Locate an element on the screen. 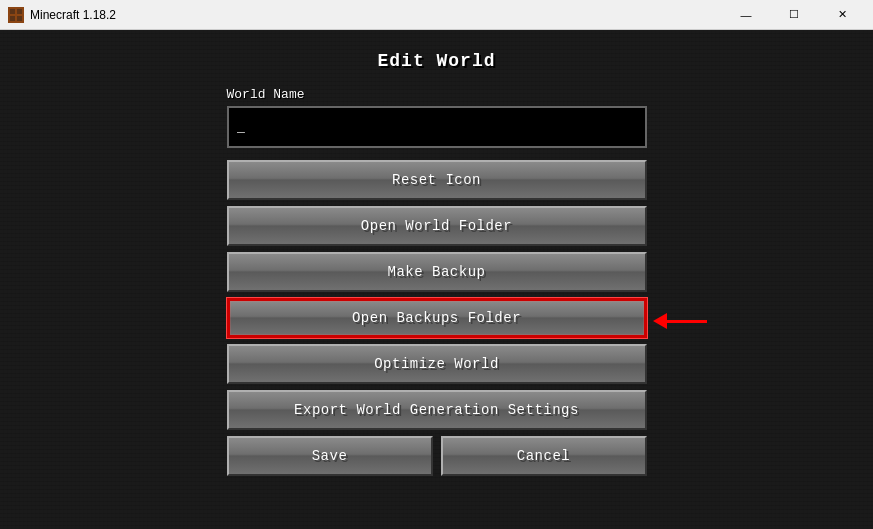  optimize-world-button: Optimize World is located at coordinates (437, 364).